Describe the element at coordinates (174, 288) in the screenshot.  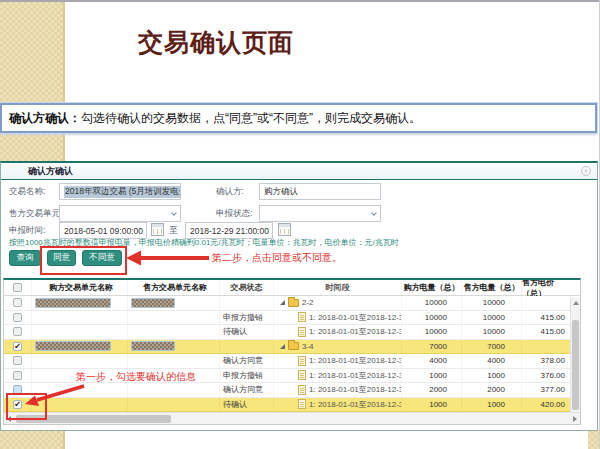
I see `header-seller-unit: 售方交易单元名称` at that location.